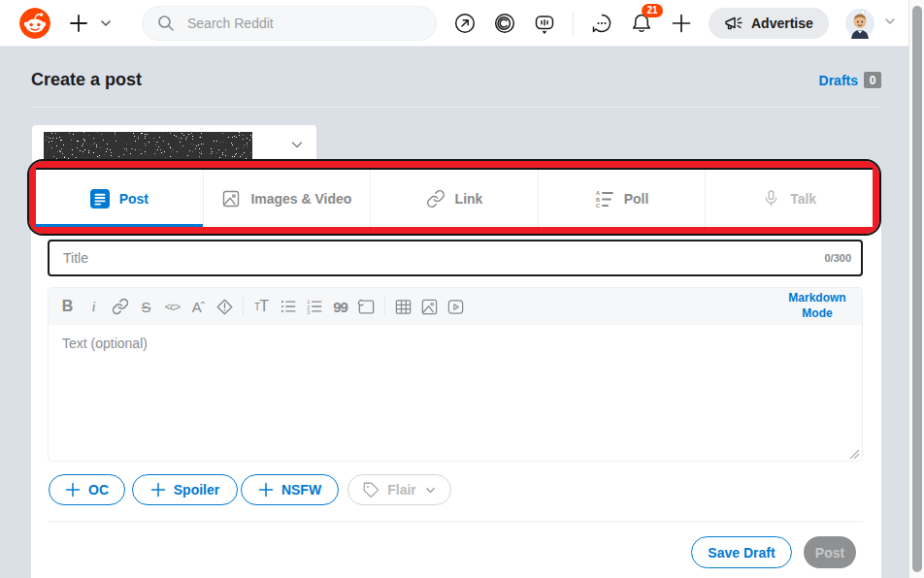  Describe the element at coordinates (93, 306) in the screenshot. I see `italic-button: i` at that location.